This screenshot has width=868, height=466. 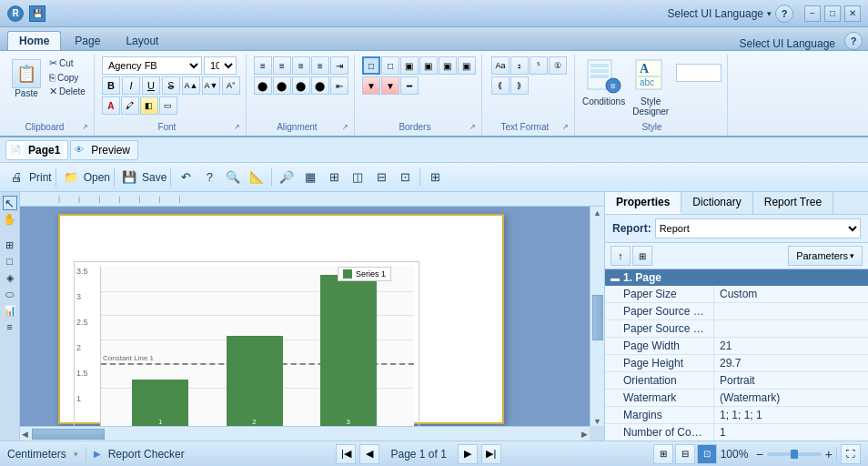 What do you see at coordinates (758, 228) in the screenshot?
I see `report-select: Report` at bounding box center [758, 228].